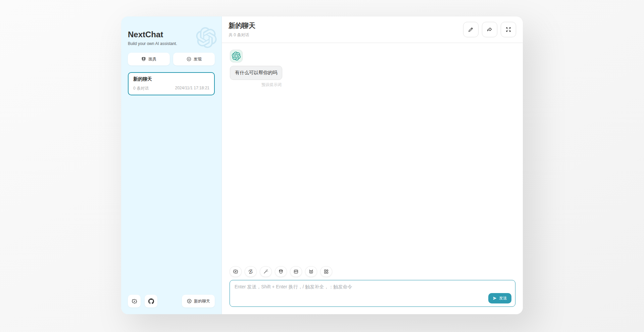 This screenshot has height=332, width=644. What do you see at coordinates (189, 59) in the screenshot?
I see `discover-icon` at bounding box center [189, 59].